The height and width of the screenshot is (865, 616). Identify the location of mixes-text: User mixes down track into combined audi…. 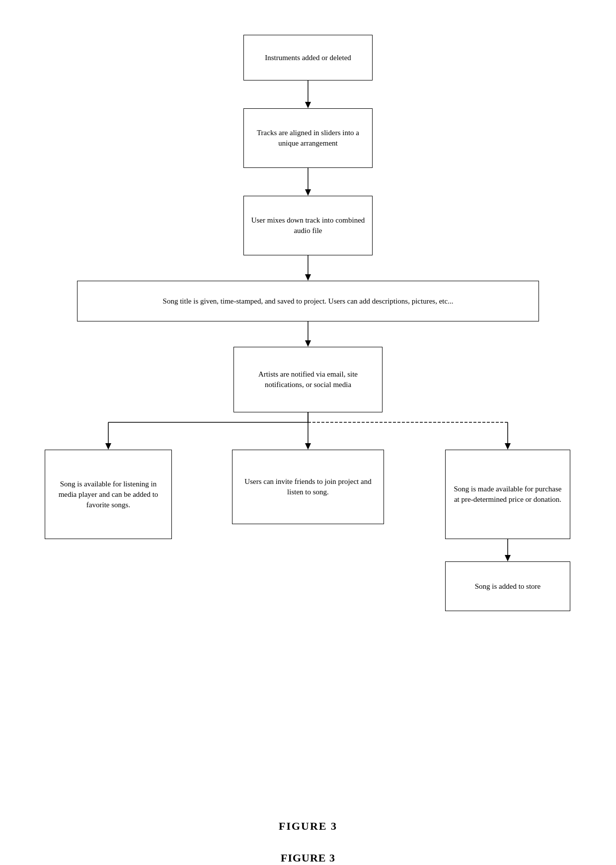
(308, 226).